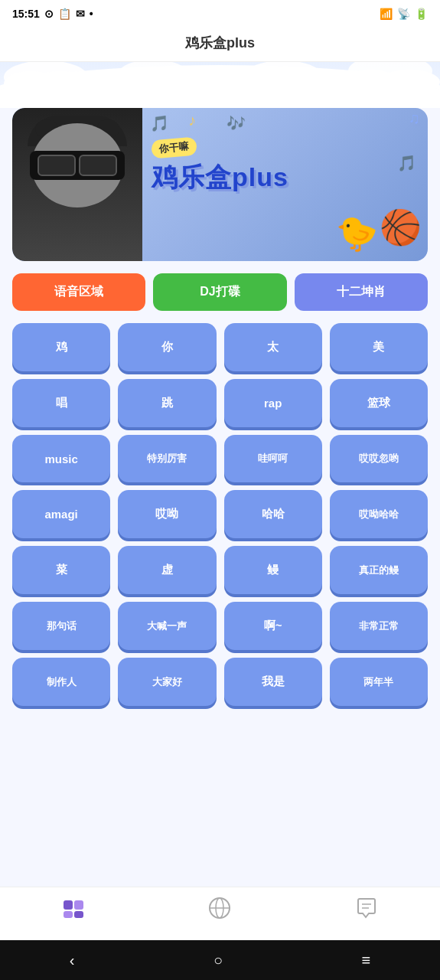  I want to click on sound-btn-zhengman: 真正的鳗, so click(379, 570).